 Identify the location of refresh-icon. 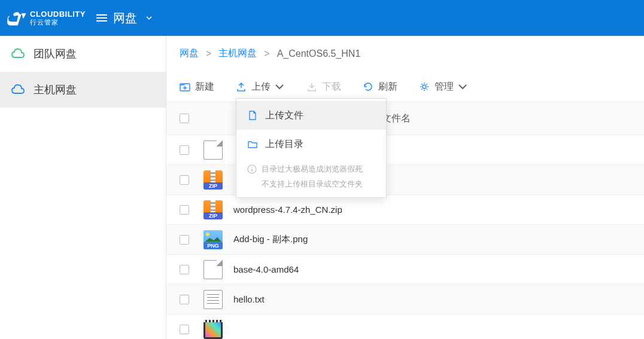
(368, 87).